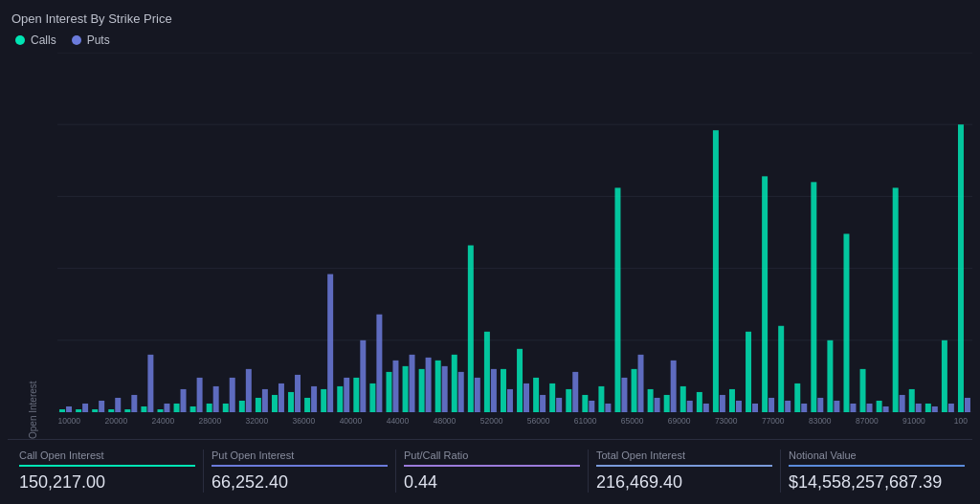  Describe the element at coordinates (492, 421) in the screenshot. I see `x-label: 52000` at that location.